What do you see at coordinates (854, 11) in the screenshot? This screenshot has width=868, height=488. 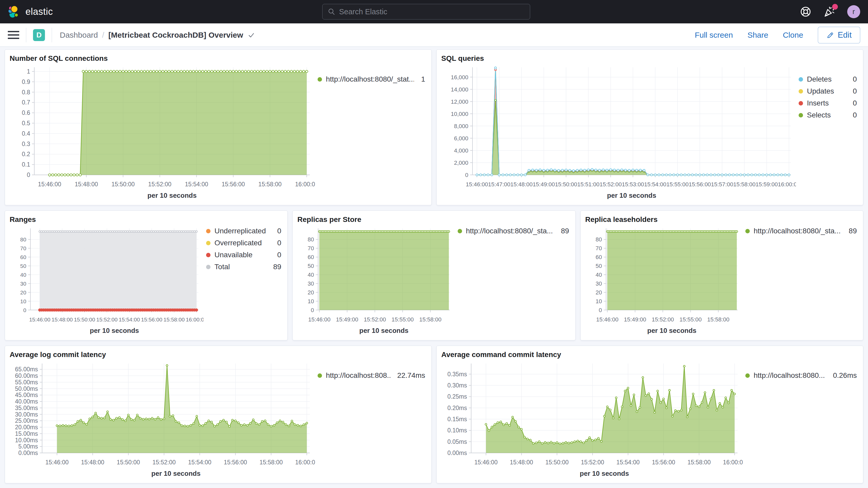 I see `user-avatar: r` at bounding box center [854, 11].